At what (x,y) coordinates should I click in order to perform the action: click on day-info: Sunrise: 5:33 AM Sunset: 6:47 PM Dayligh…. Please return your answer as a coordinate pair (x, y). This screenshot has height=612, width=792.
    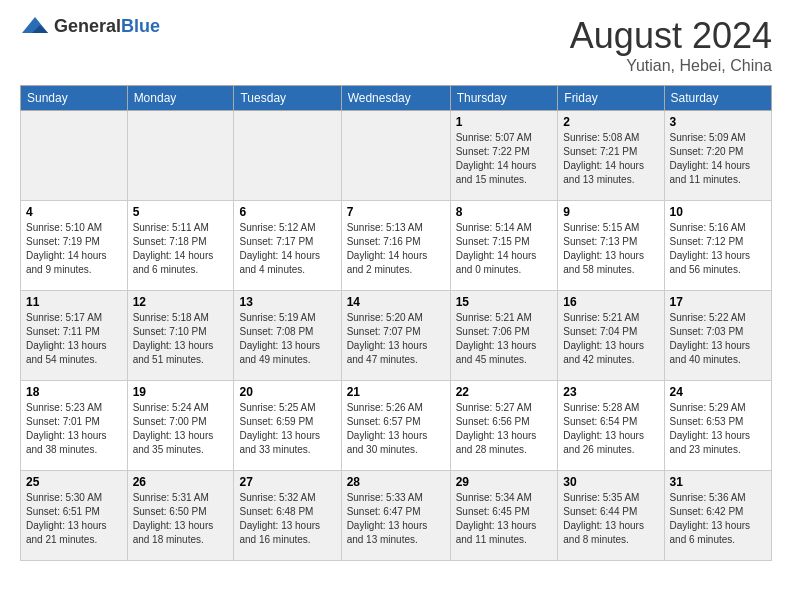
    Looking at the image, I should click on (396, 519).